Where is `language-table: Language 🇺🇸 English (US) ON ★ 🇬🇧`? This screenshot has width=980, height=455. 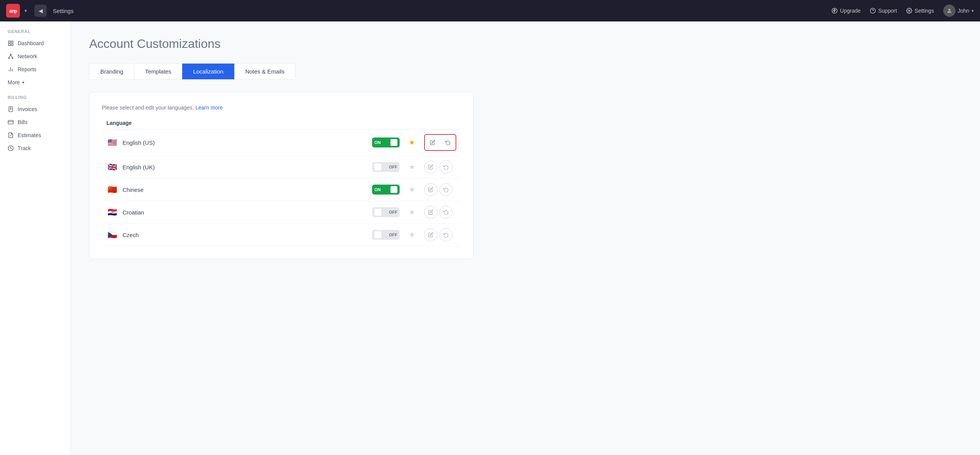
language-table: Language 🇺🇸 English (US) ON ★ 🇬🇧 is located at coordinates (281, 182).